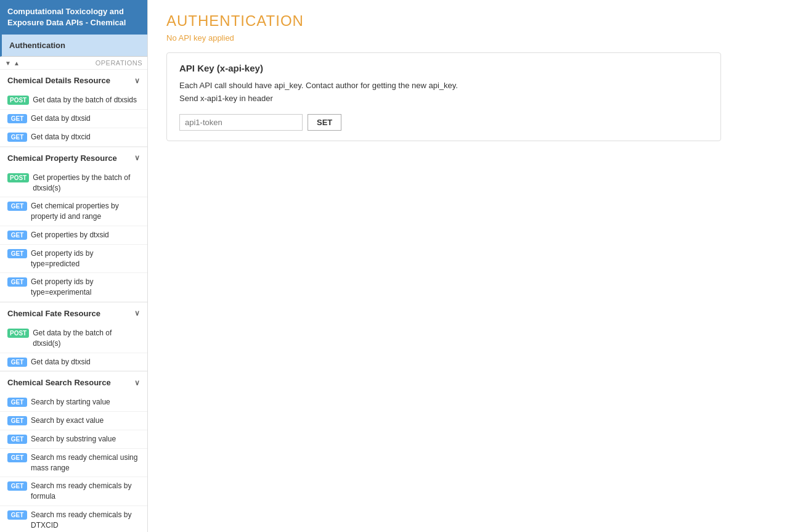 The image size is (787, 532). I want to click on api-item: GET Search by exact value, so click(74, 421).